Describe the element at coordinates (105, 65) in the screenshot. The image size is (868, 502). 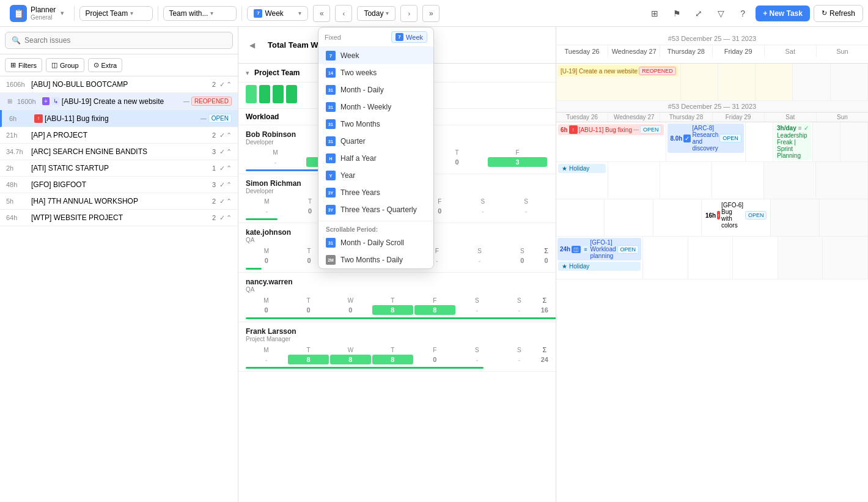
I see `extra-button: ⊙ Extra` at that location.